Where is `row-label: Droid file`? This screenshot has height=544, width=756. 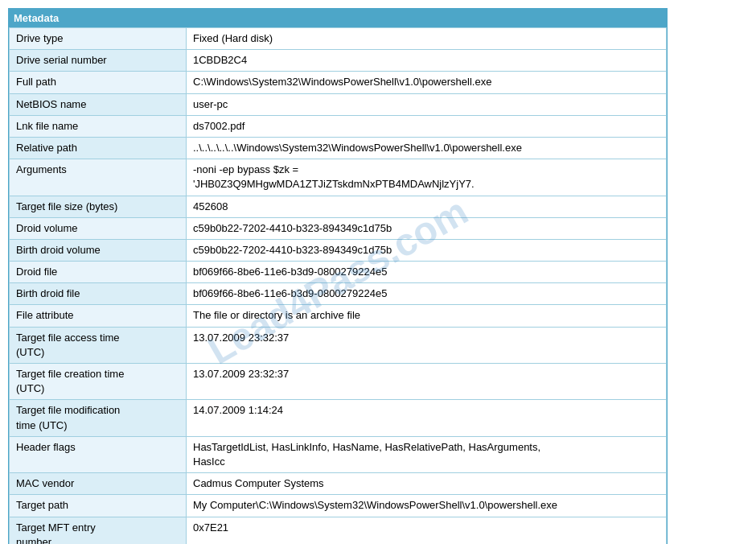
row-label: Droid file is located at coordinates (98, 272).